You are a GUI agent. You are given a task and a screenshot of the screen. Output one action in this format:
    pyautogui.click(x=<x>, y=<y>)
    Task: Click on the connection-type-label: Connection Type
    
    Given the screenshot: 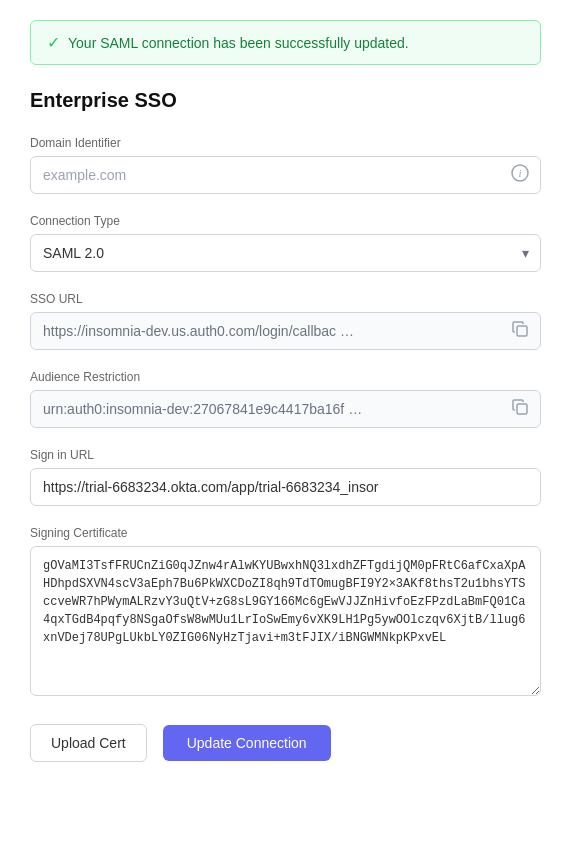 What is the action you would take?
    pyautogui.click(x=286, y=221)
    